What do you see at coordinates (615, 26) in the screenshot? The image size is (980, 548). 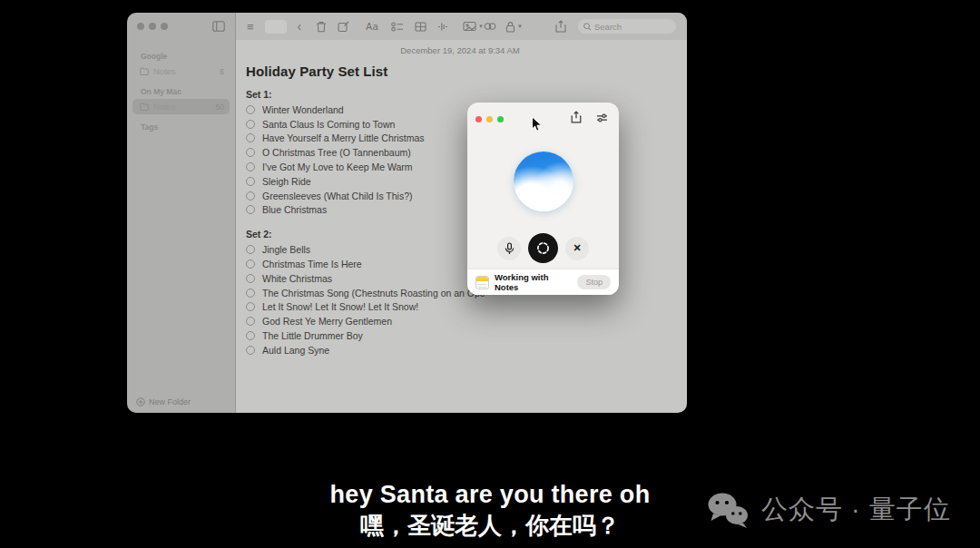 I see `toolbar-right-group` at bounding box center [615, 26].